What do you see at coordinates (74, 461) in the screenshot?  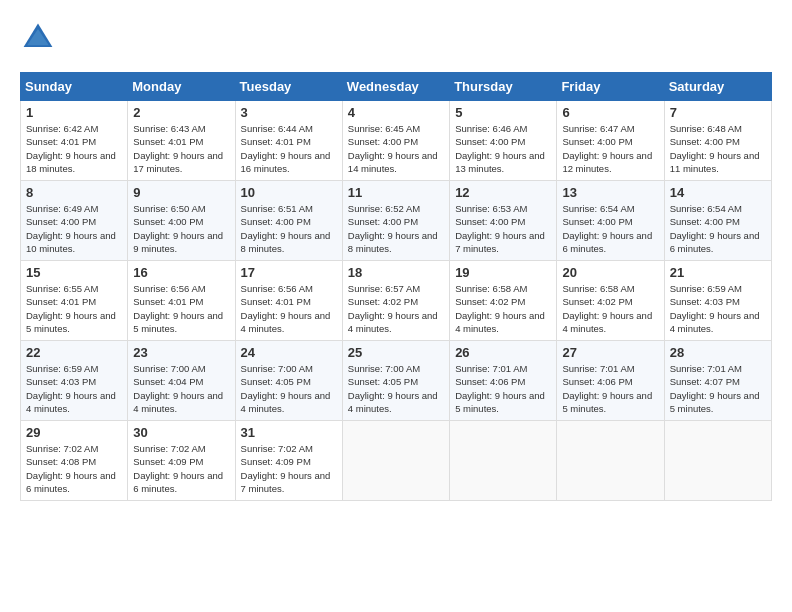 I see `calendar-day-cell: 29Sunrise: 7:02 AMSunset: 4:08 PMDayligh…` at bounding box center [74, 461].